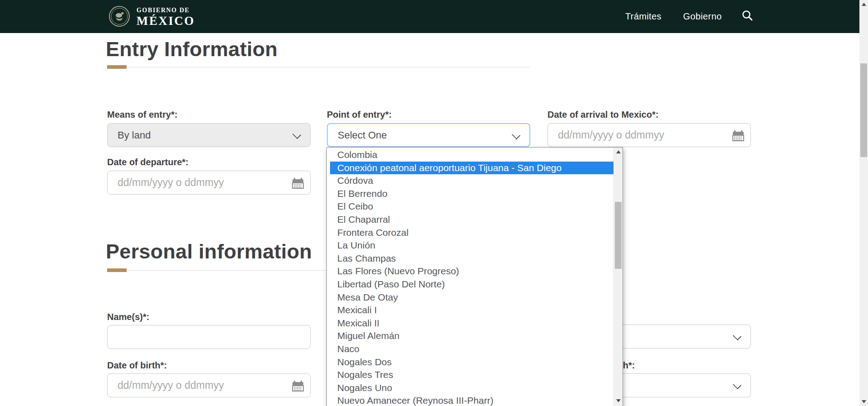 This screenshot has width=868, height=406. I want to click on date-of-departure-label: Date of departure*:, so click(148, 162).